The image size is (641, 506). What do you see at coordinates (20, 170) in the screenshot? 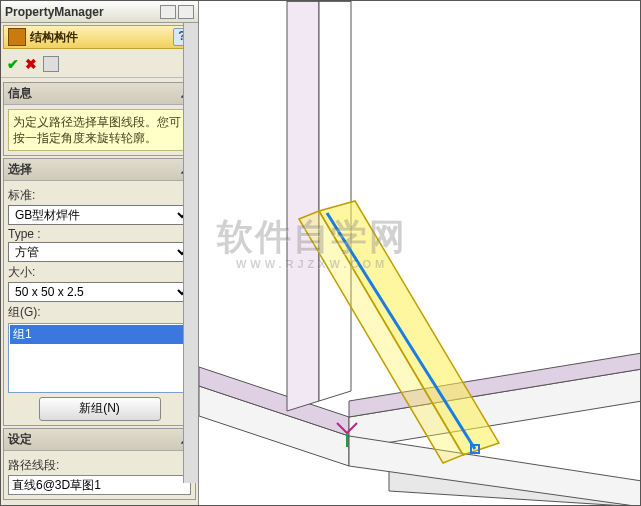
I see `select-header-text: 选择` at bounding box center [20, 170].